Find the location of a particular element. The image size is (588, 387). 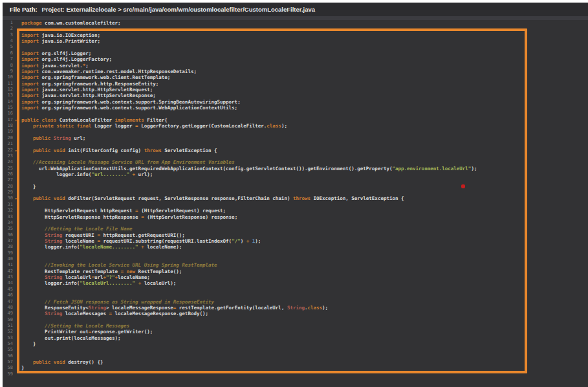

code-line: 4import java.io.PrintWriter; is located at coordinates (295, 41).